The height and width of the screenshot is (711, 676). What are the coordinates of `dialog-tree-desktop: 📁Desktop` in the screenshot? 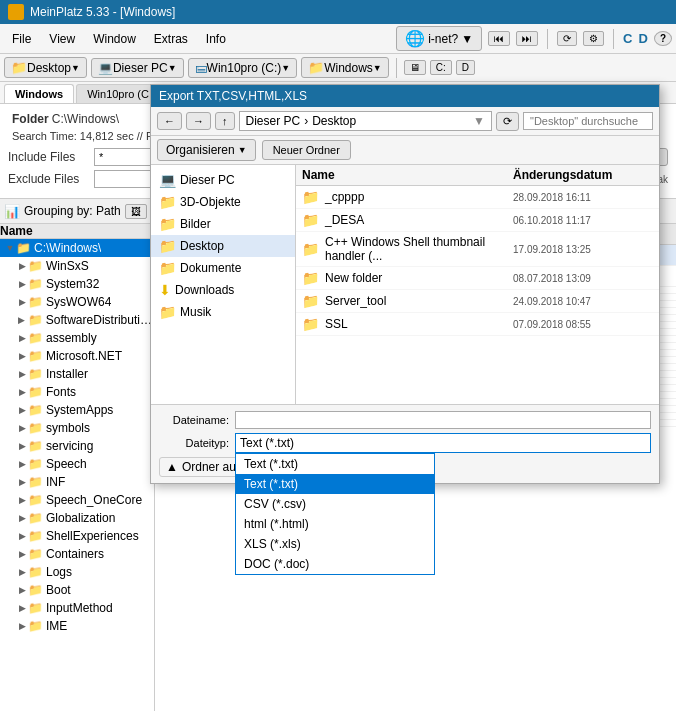 It's located at (223, 246).